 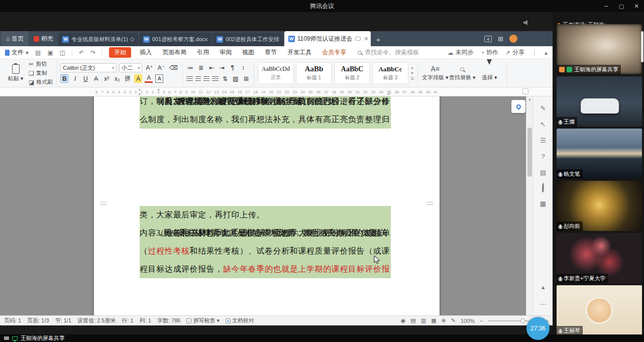 What do you see at coordinates (366, 39) in the screenshot?
I see `close-tab-icon: ✕` at bounding box center [366, 39].